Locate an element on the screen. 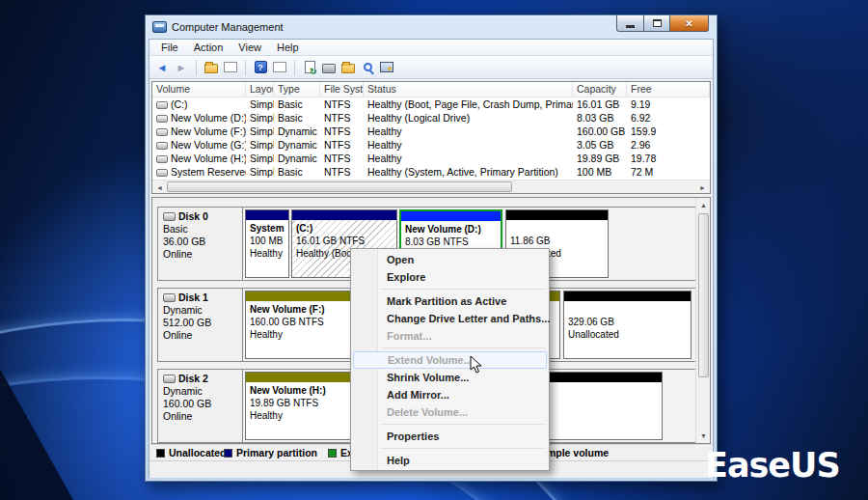  scroll-down-icon: ▼ is located at coordinates (704, 436).